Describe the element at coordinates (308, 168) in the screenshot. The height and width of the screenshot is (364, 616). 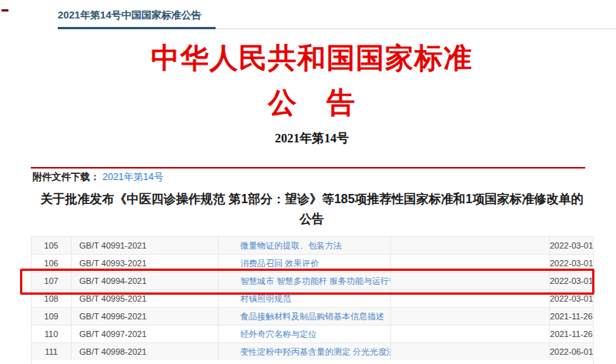
I see `red-divider` at that location.